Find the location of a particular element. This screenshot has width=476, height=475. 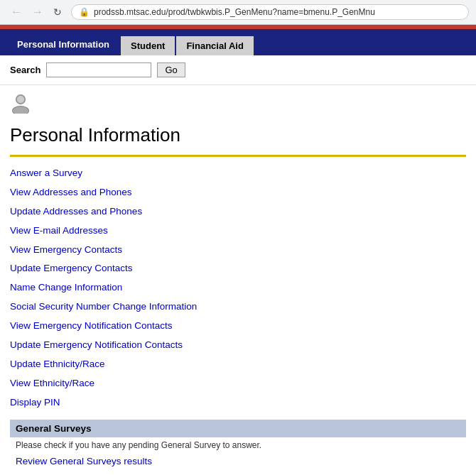

general-surveys-section: General Surveys Please check if you have… is located at coordinates (238, 446).